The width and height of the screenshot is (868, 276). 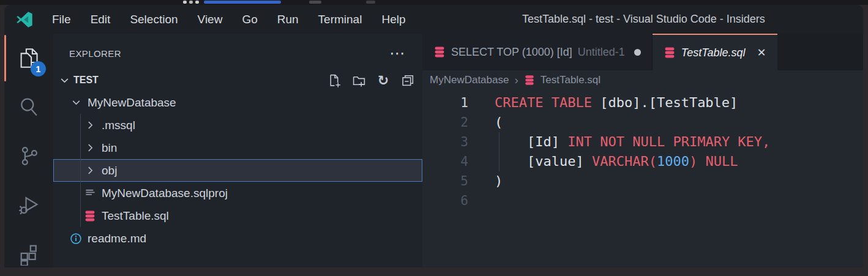 What do you see at coordinates (668, 103) in the screenshot?
I see `code-token: [dbo].[TestTable]` at bounding box center [668, 103].